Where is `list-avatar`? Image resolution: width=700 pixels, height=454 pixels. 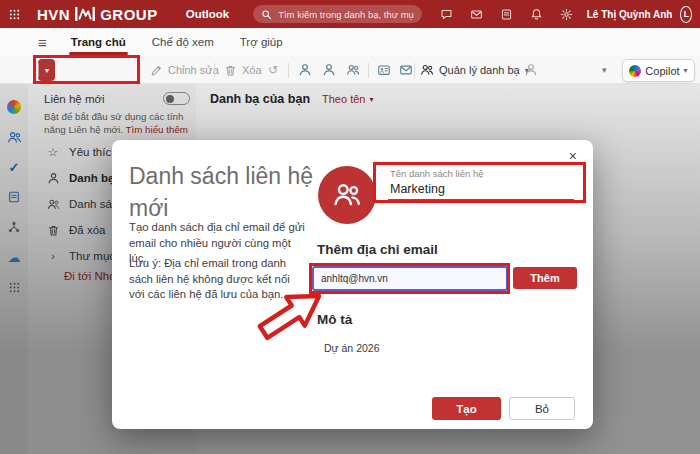 list-avatar is located at coordinates (347, 195).